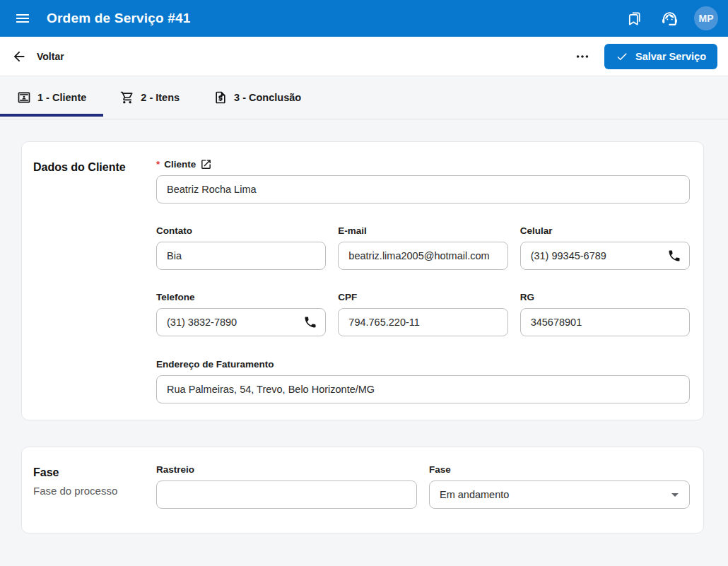 The image size is (728, 566). Describe the element at coordinates (83, 473) in the screenshot. I see `fase-card-title: Fase` at that location.